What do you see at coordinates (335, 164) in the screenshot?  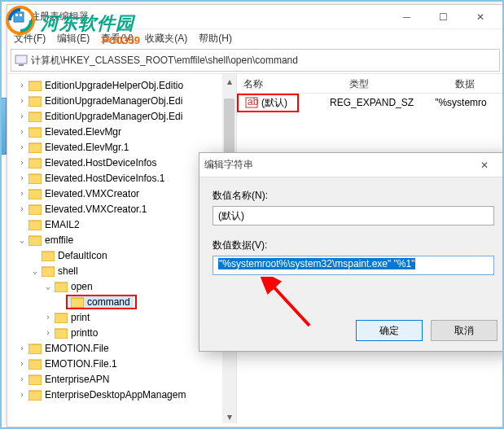 I see `dialog-title: 编辑字符串` at bounding box center [335, 164].